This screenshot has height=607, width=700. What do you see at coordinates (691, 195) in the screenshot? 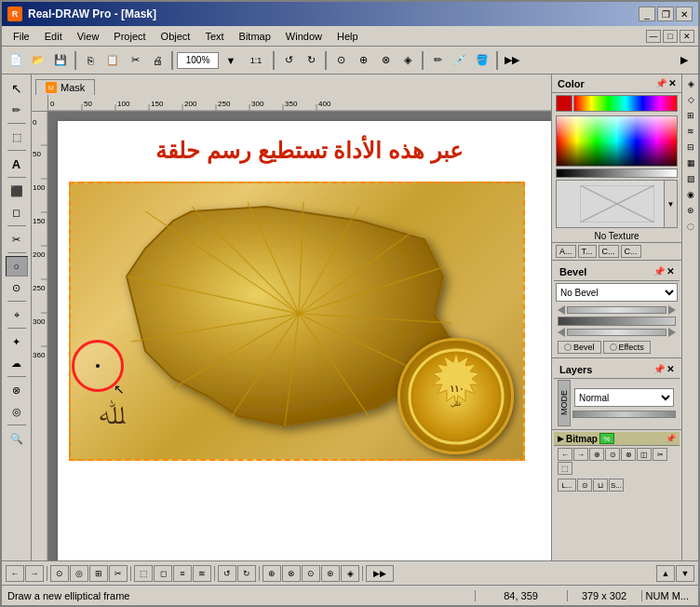
I see `right-icon8: ◉` at bounding box center [691, 195].